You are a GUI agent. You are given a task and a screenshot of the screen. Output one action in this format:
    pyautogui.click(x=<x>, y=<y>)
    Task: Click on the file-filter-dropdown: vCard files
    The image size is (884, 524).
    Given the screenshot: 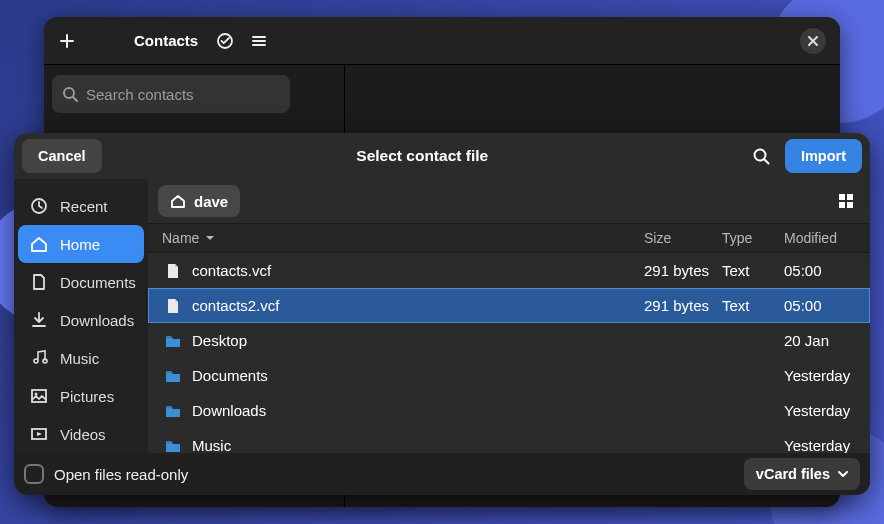 What is the action you would take?
    pyautogui.click(x=802, y=474)
    